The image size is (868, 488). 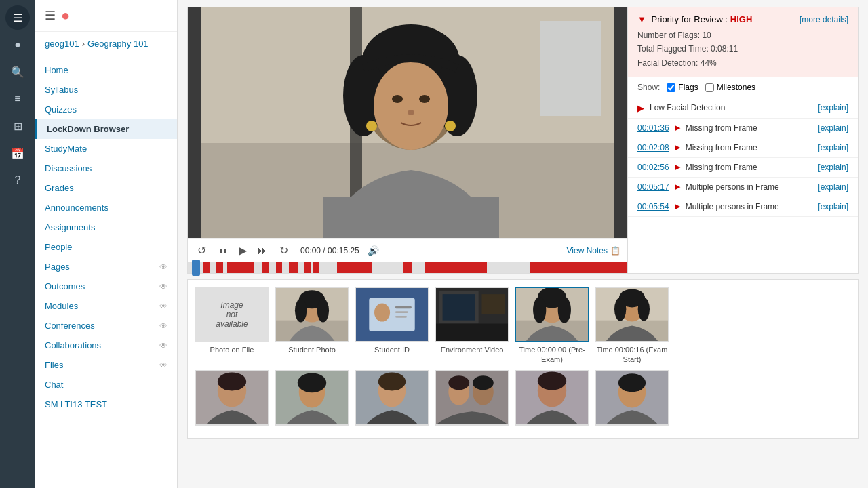 What do you see at coordinates (654, 207) in the screenshot?
I see `flag-time-5: 00:05:54` at bounding box center [654, 207].